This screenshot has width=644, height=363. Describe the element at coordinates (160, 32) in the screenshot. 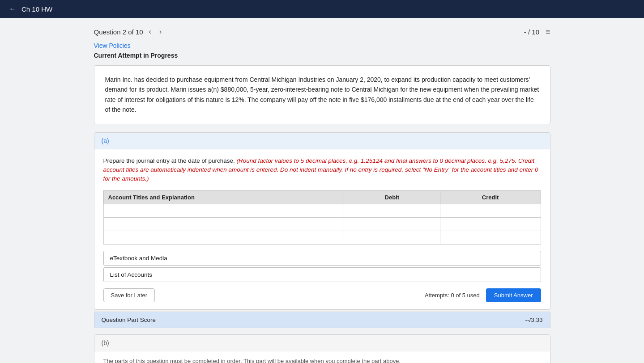

I see `next-question-button: ›` at that location.